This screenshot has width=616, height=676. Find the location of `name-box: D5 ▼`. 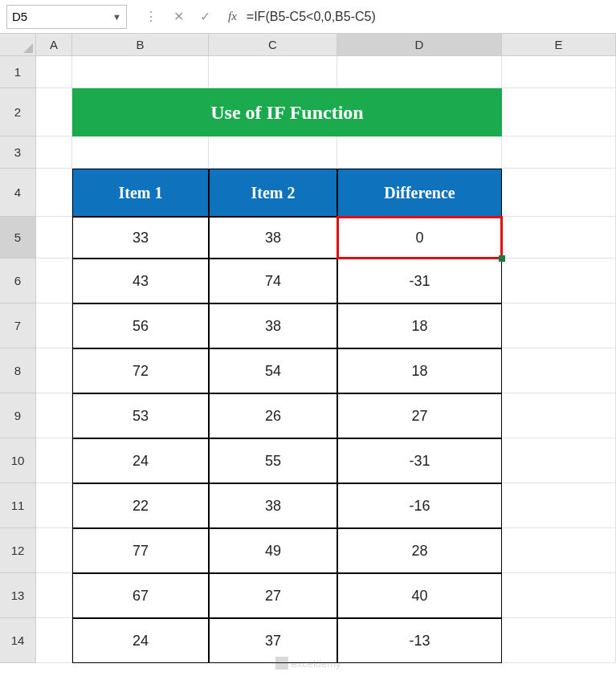

name-box: D5 ▼ is located at coordinates (67, 17).